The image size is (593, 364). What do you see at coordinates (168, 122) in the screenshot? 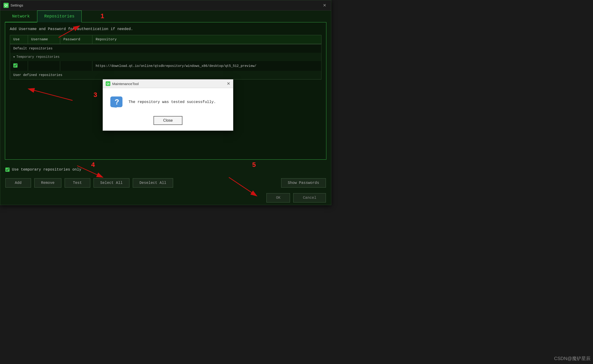
I see `dialog-buttons: Close` at bounding box center [168, 122].